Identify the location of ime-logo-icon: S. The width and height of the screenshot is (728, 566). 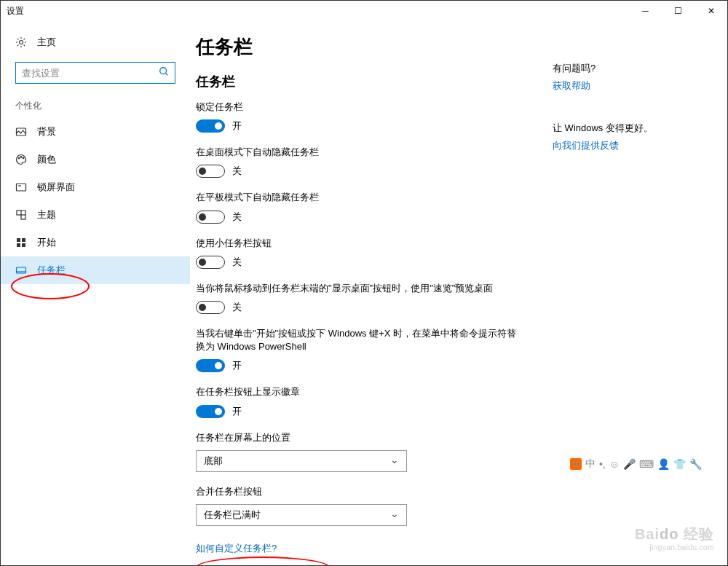
(576, 464).